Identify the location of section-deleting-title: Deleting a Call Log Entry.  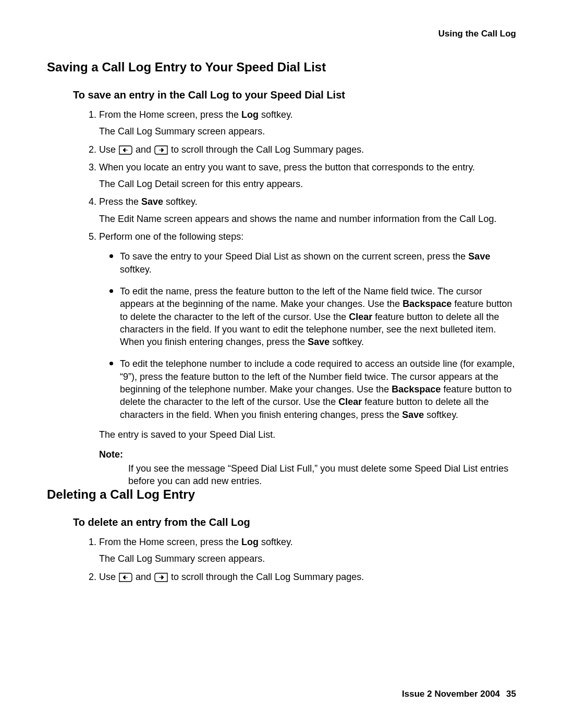
(282, 495).